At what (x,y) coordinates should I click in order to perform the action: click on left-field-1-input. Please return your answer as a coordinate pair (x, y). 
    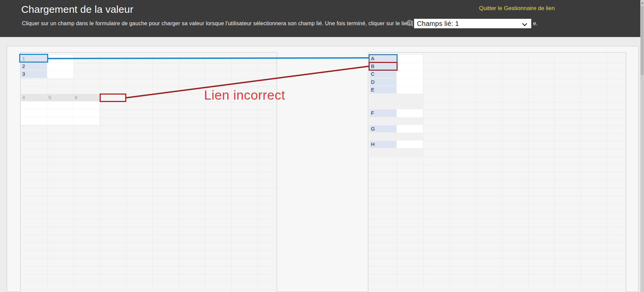
    Looking at the image, I should click on (60, 59).